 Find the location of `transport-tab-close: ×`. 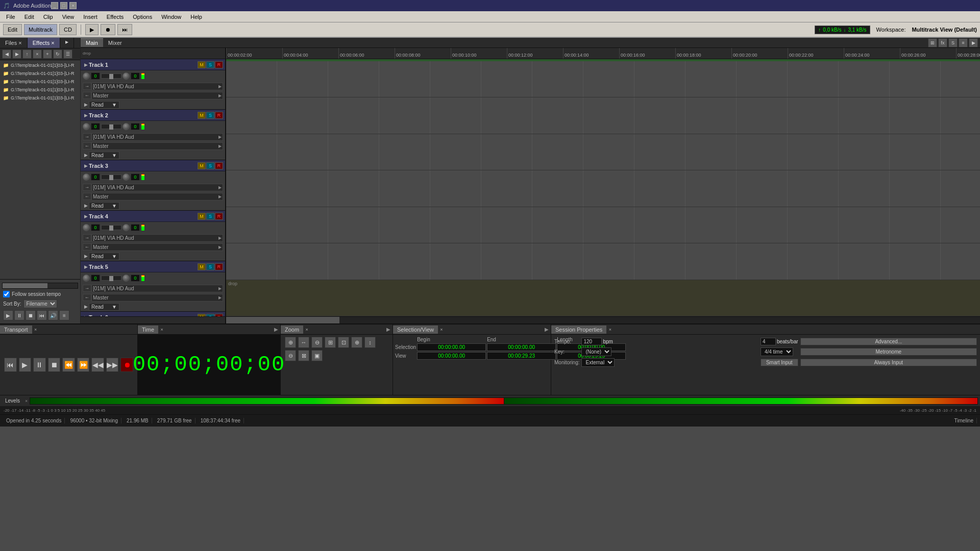

transport-tab-close: × is located at coordinates (36, 330).